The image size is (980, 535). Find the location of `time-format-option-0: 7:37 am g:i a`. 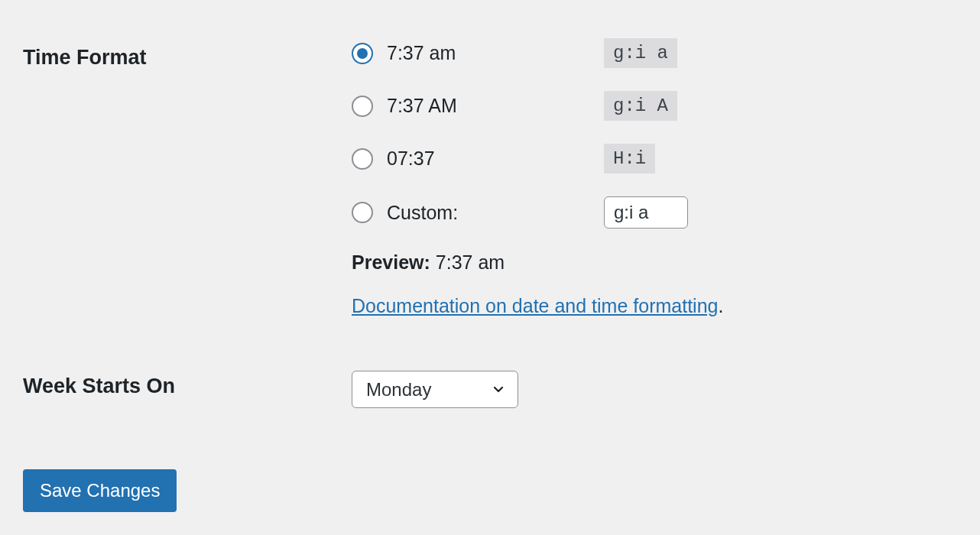

time-format-option-0: 7:37 am g:i a is located at coordinates (651, 54).